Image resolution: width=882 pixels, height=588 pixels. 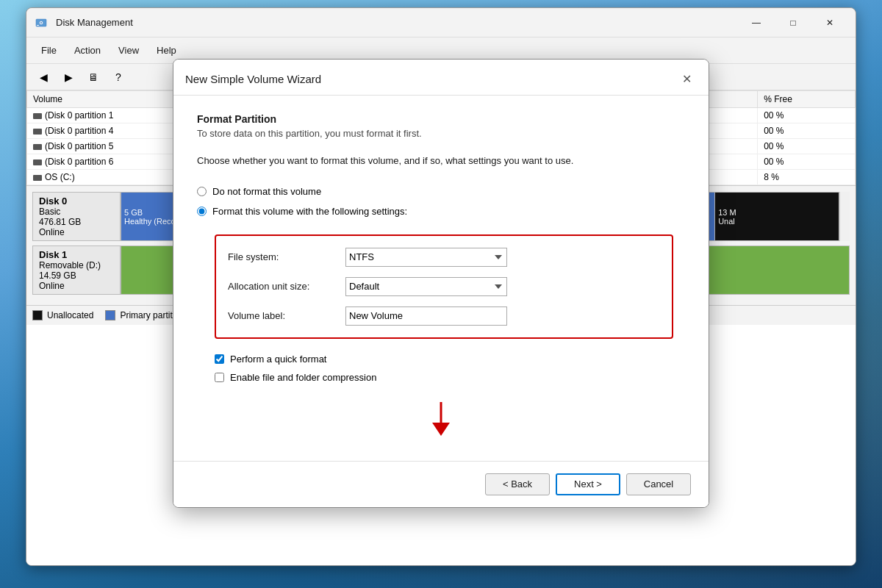 What do you see at coordinates (444, 287) in the screenshot?
I see `settings-box: File system: NTFS FAT32 exFAT Allocation…` at bounding box center [444, 287].